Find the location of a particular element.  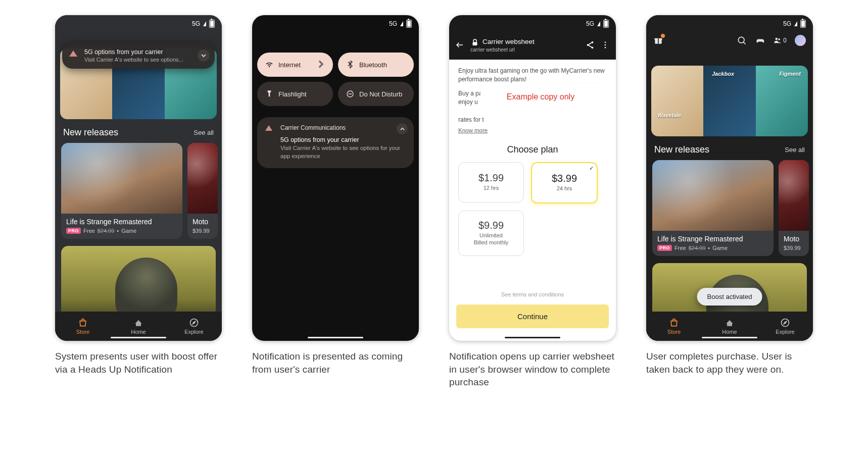

notification-body: Visit Carrier A's website to see options… is located at coordinates (344, 153).